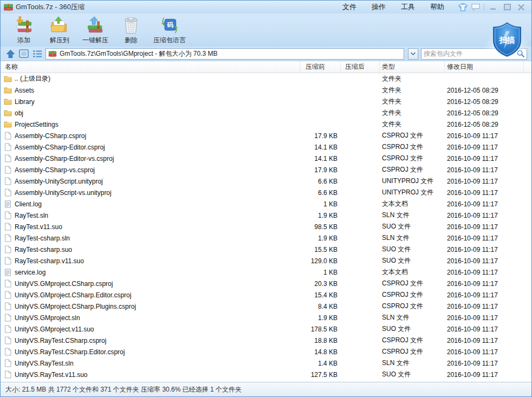 Image resolution: width=532 pixels, height=397 pixels. What do you see at coordinates (266, 272) in the screenshot?
I see `file-row: service.log 1 KB 文本文档 2016-10-09 11:17` at bounding box center [266, 272].